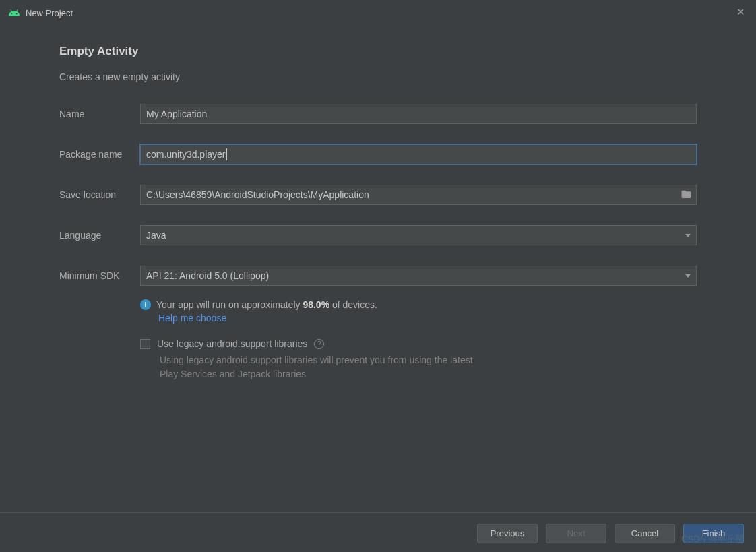 The width and height of the screenshot is (756, 552). Describe the element at coordinates (507, 534) in the screenshot. I see `previous-button: Previous` at that location.